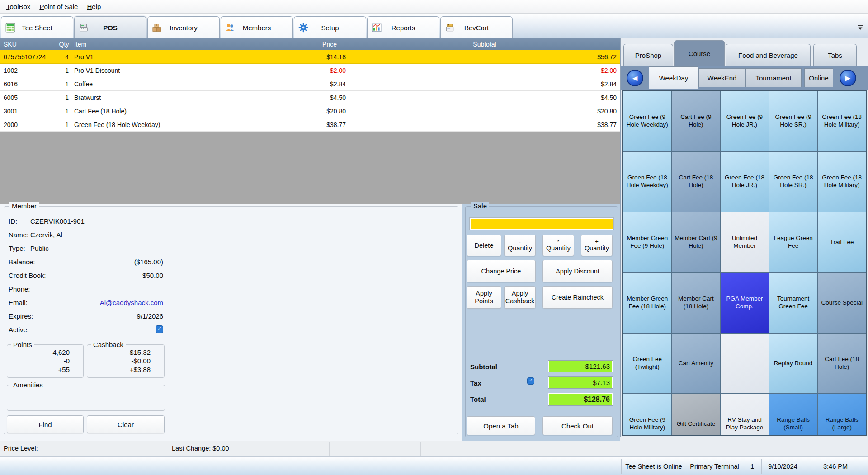  Describe the element at coordinates (635, 78) in the screenshot. I see `scroll-left-arrow-button` at that location.